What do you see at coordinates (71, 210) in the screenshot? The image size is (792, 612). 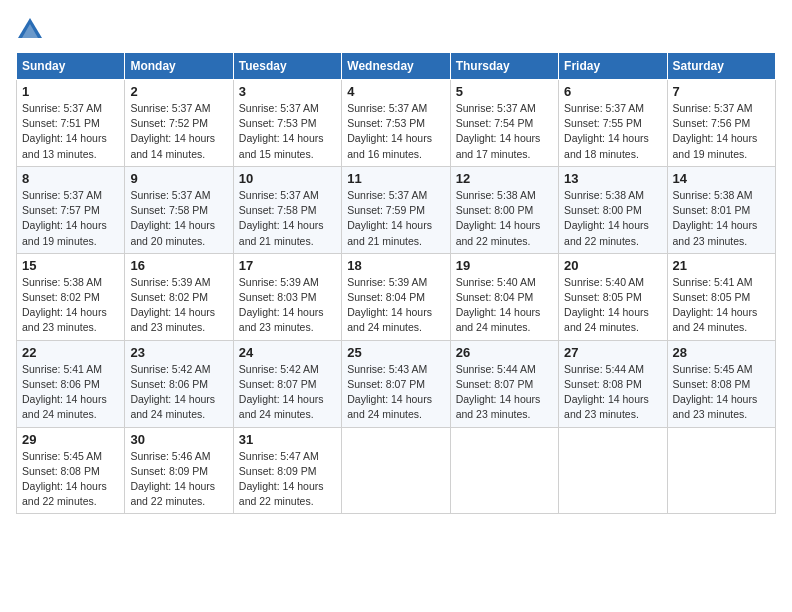 I see `calendar-cell: 8Sunrise: 5:37 AM Sunset: 7:57 PM Daylig…` at bounding box center [71, 210].